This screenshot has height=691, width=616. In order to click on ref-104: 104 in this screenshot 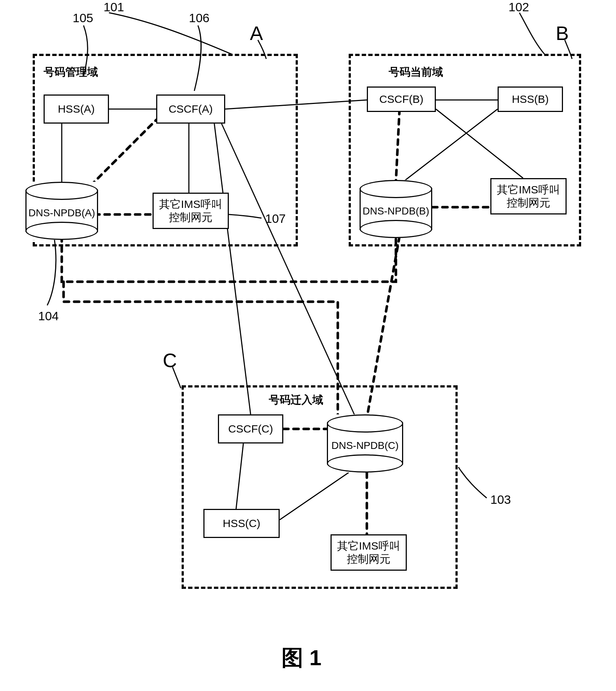, I will do `click(49, 316)`.